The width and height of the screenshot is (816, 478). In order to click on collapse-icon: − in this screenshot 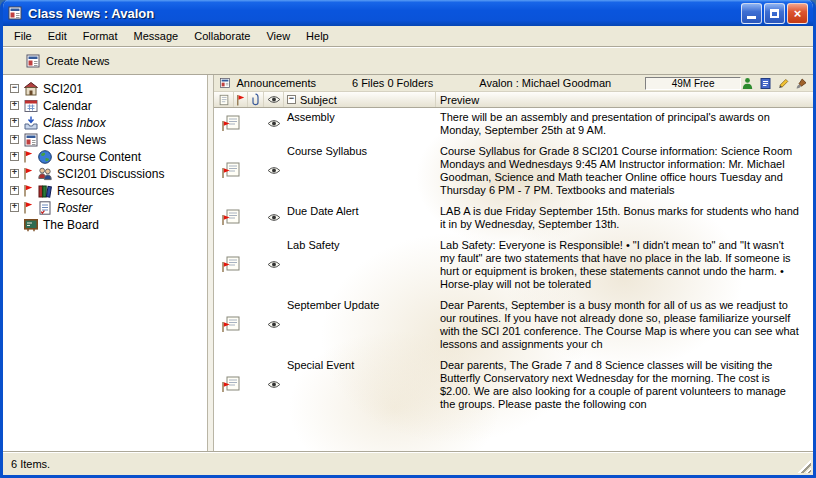, I will do `click(14, 88)`.